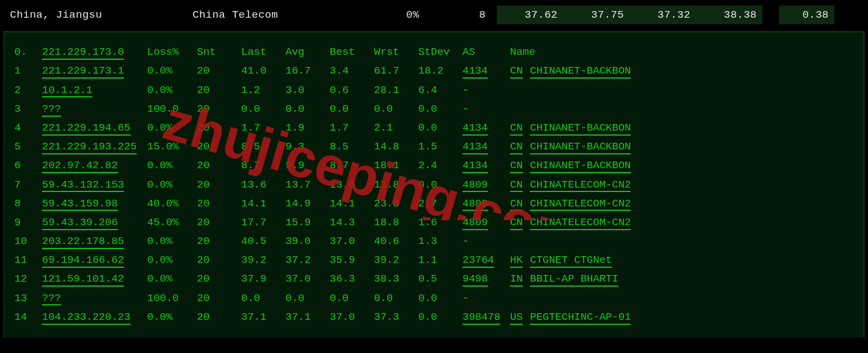  What do you see at coordinates (436, 317) in the screenshot?
I see `hop-row: 14104.233.220.230.0%2037.137.137.037.30.…` at bounding box center [436, 317].